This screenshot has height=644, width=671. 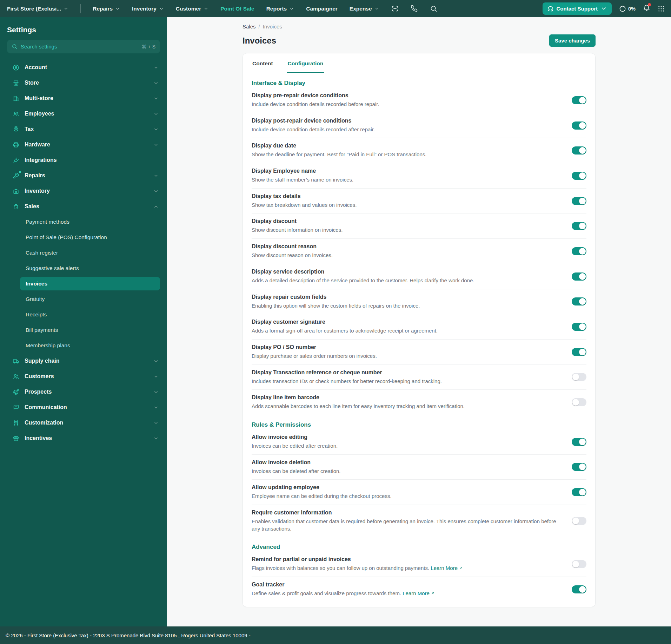 I want to click on toggle-display-transaction-reference, so click(x=579, y=377).